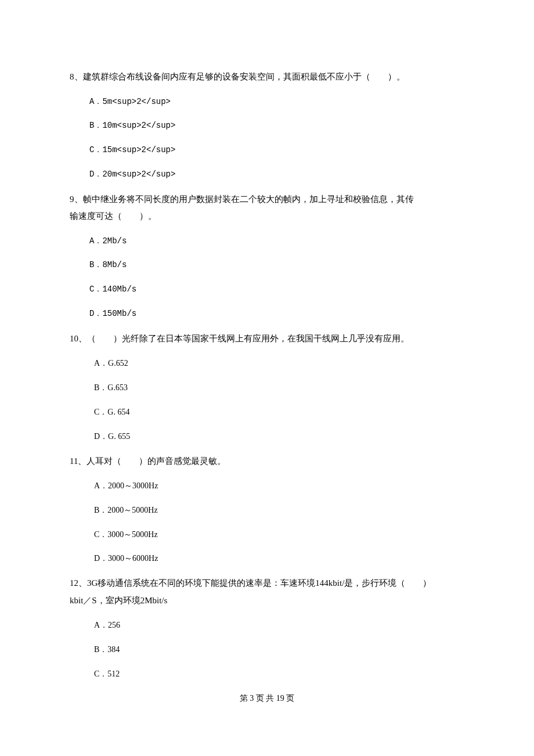  Describe the element at coordinates (279, 388) in the screenshot. I see `question-10-option-b: B．G.653` at that location.